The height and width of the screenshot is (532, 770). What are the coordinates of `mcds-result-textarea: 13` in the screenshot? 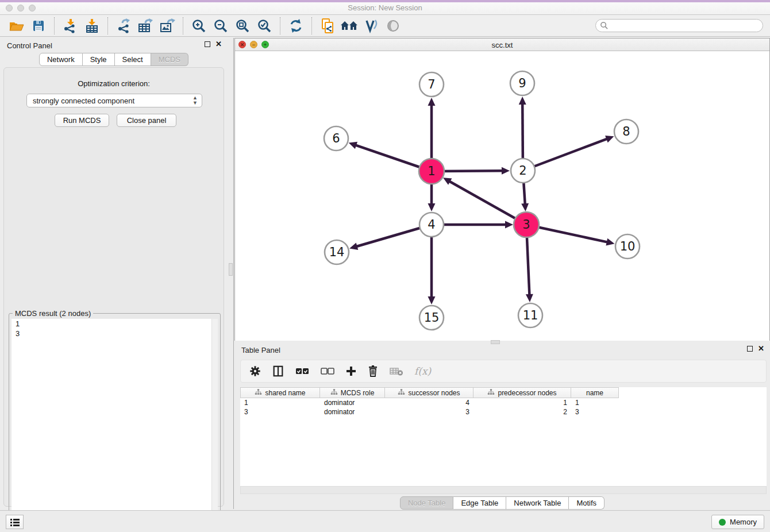 It's located at (115, 424).